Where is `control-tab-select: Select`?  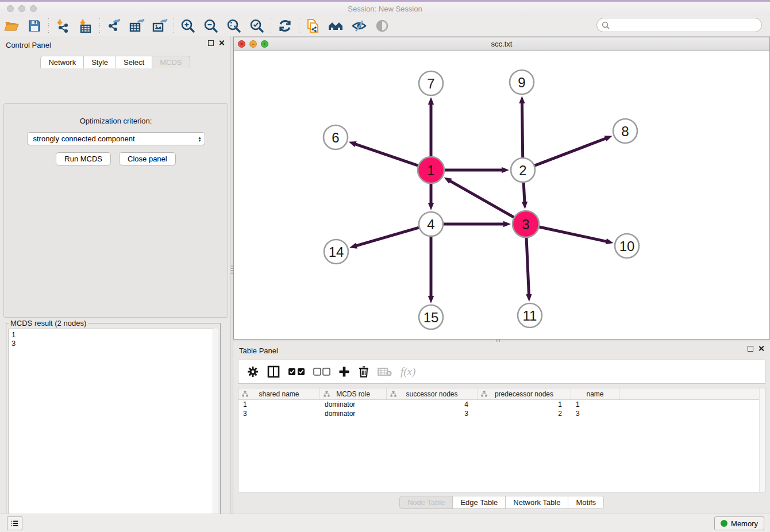 control-tab-select: Select is located at coordinates (134, 62).